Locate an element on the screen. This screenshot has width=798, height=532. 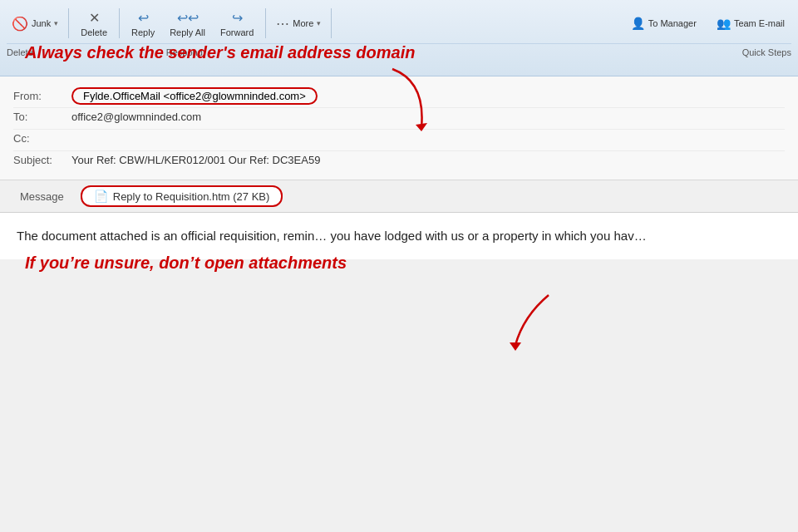
subject-label: Subject: is located at coordinates (42, 160).